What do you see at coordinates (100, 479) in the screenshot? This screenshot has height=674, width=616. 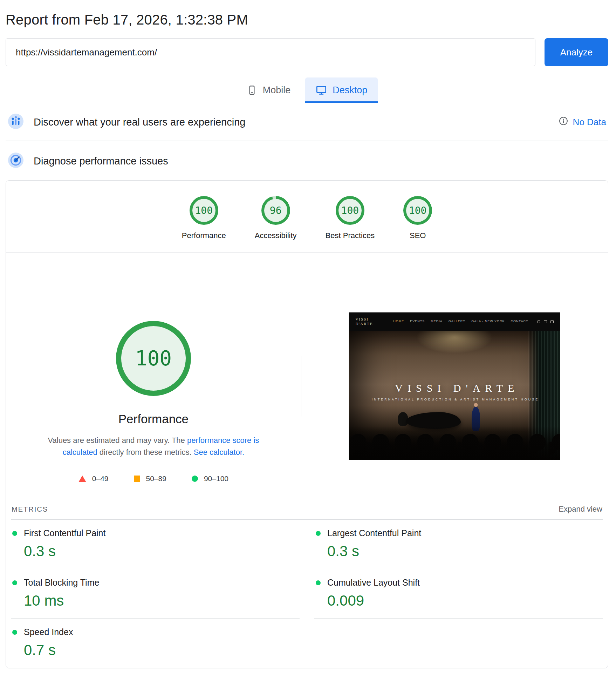 I see `legend-label: 0–49` at bounding box center [100, 479].